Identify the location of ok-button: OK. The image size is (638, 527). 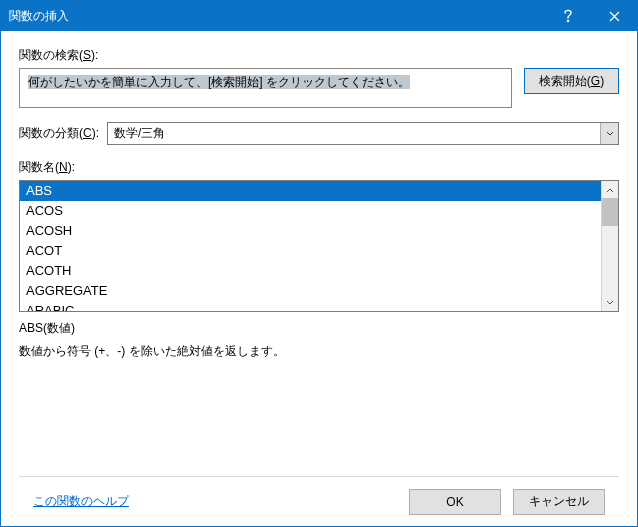
(455, 502).